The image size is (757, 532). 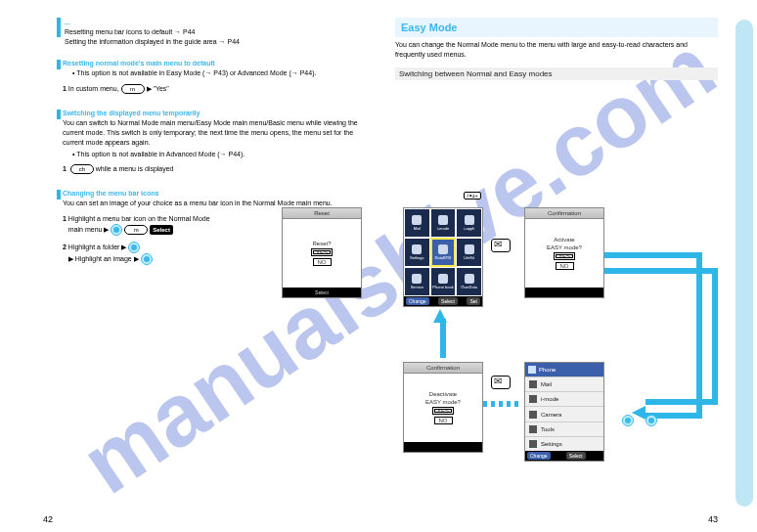 What do you see at coordinates (564, 428) in the screenshot?
I see `easy-item-tools: Tools` at bounding box center [564, 428].